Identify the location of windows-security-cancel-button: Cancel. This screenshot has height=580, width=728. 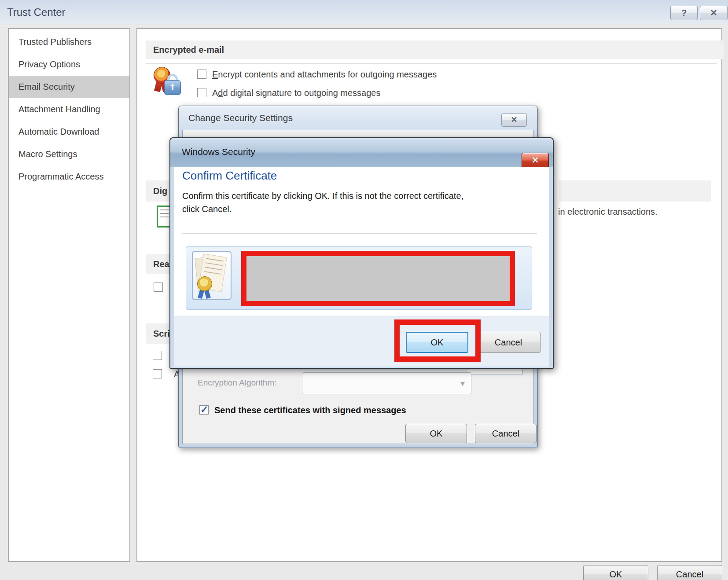
(508, 342).